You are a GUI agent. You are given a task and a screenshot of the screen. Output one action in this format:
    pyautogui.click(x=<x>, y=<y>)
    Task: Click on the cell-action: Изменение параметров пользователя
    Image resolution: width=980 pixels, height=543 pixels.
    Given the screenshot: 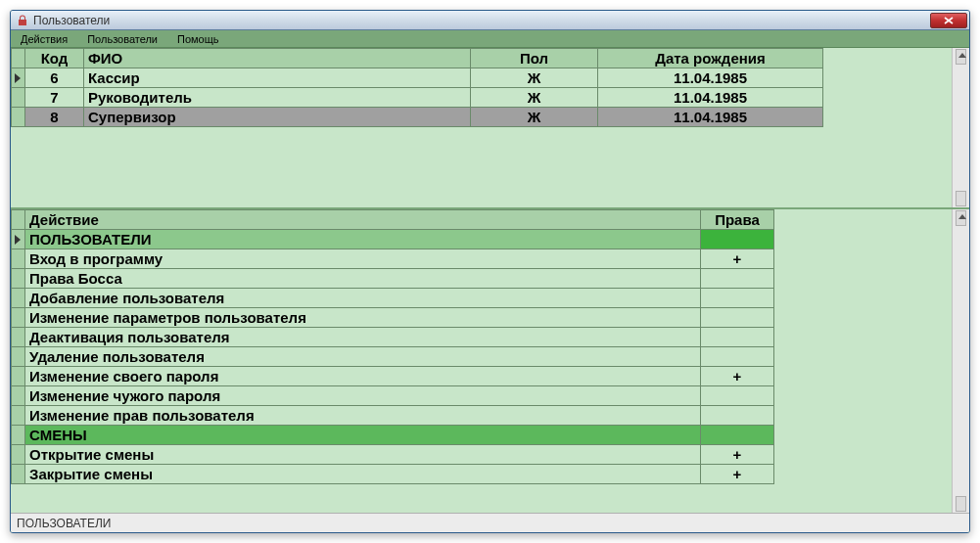 What is the action you would take?
    pyautogui.click(x=363, y=318)
    